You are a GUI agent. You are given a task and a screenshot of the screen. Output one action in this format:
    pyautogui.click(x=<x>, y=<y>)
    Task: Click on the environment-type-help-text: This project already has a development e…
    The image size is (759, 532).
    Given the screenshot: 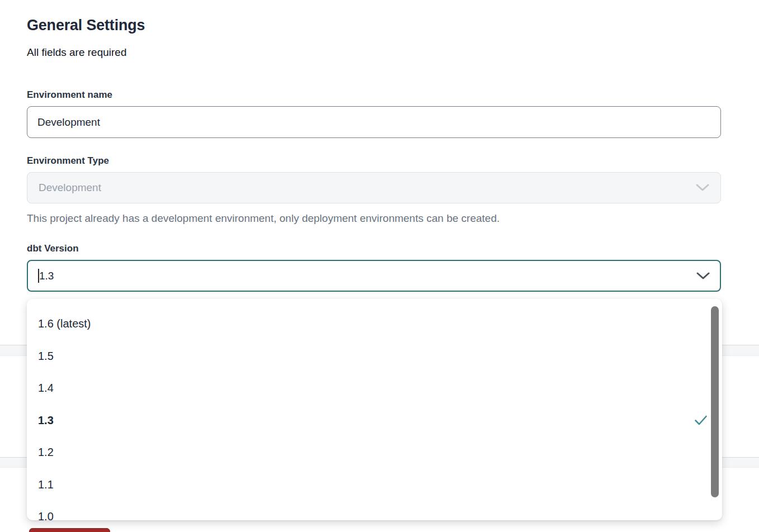 What is the action you would take?
    pyautogui.click(x=374, y=218)
    